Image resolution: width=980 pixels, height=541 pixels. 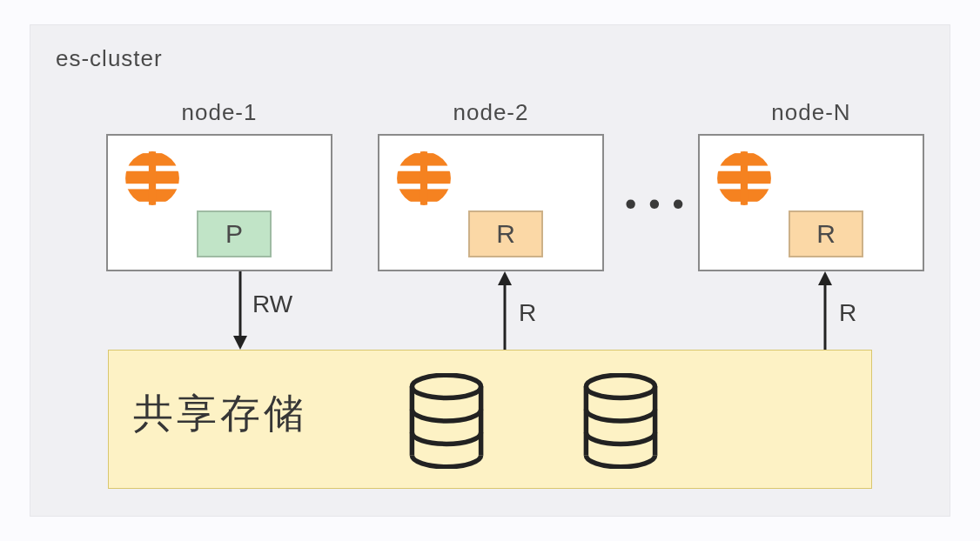 I want to click on node-1-label: node-1, so click(x=219, y=113).